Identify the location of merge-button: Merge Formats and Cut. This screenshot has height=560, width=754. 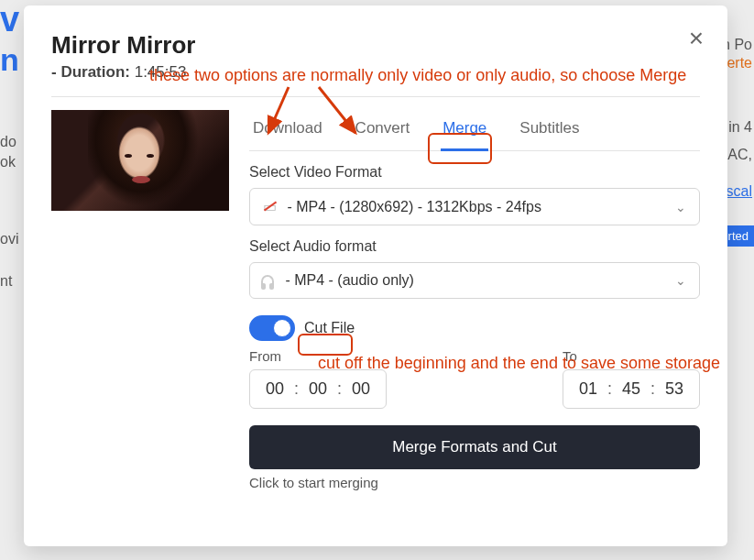
(475, 447).